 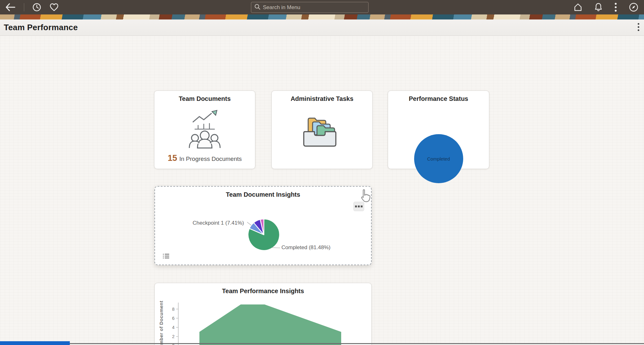 What do you see at coordinates (37, 7) in the screenshot?
I see `recents-clock-icon` at bounding box center [37, 7].